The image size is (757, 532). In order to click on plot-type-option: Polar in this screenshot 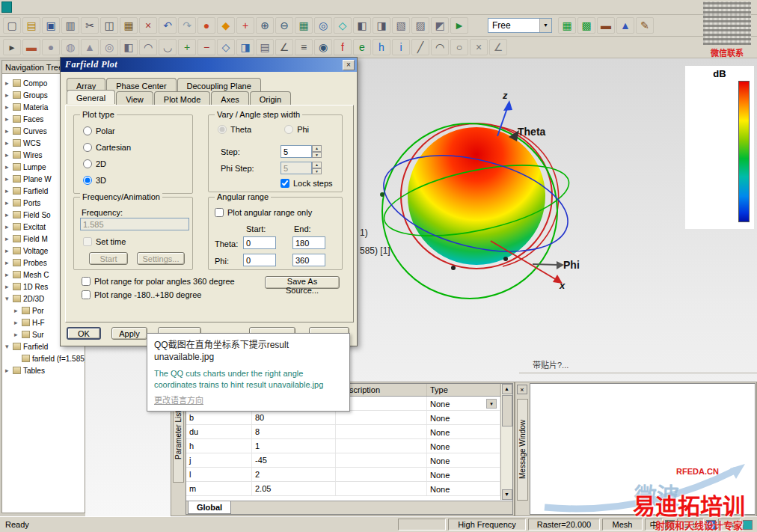, I will do `click(107, 131)`.